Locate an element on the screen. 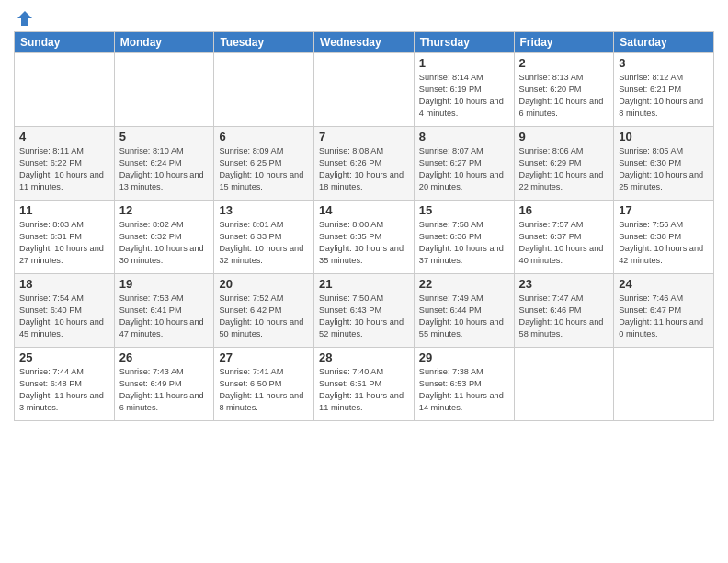 This screenshot has height=563, width=728. day-cell: 16Sunrise: 7:57 AM Sunset: 6:37 PM Dayli… is located at coordinates (564, 237).